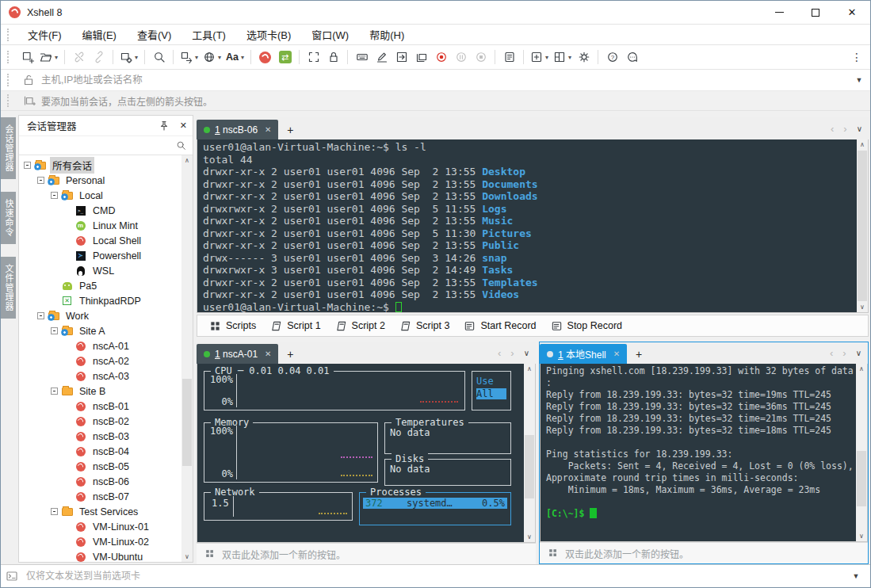 This screenshot has height=588, width=871. I want to click on new-tab-button: ▾, so click(539, 57).